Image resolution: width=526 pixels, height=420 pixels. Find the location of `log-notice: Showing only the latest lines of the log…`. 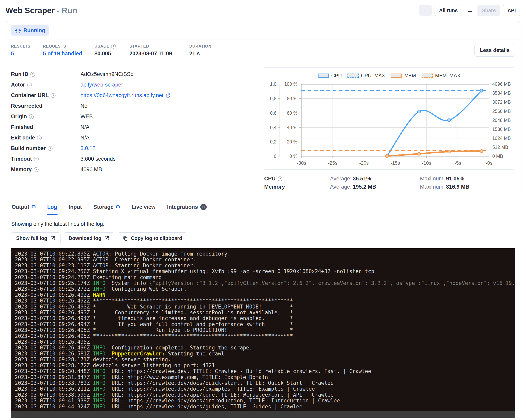

log-notice: Showing only the latest lines of the log… is located at coordinates (263, 224).